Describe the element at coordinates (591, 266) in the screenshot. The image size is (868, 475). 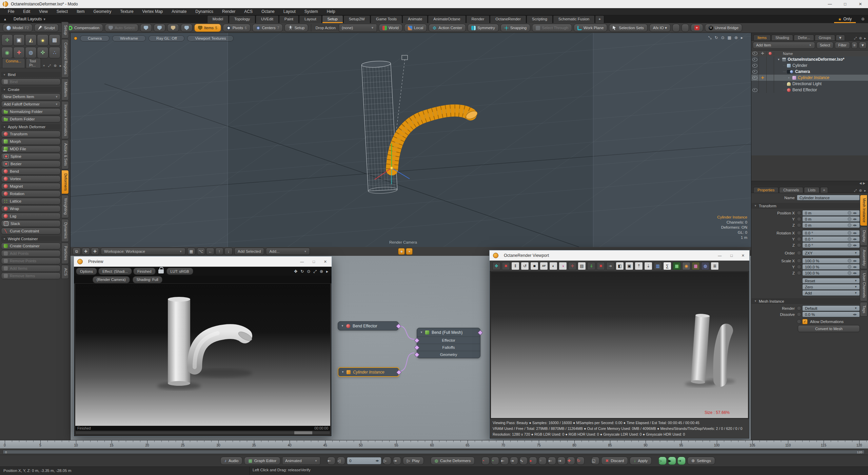
I see `save-image-icon: ⇓` at that location.